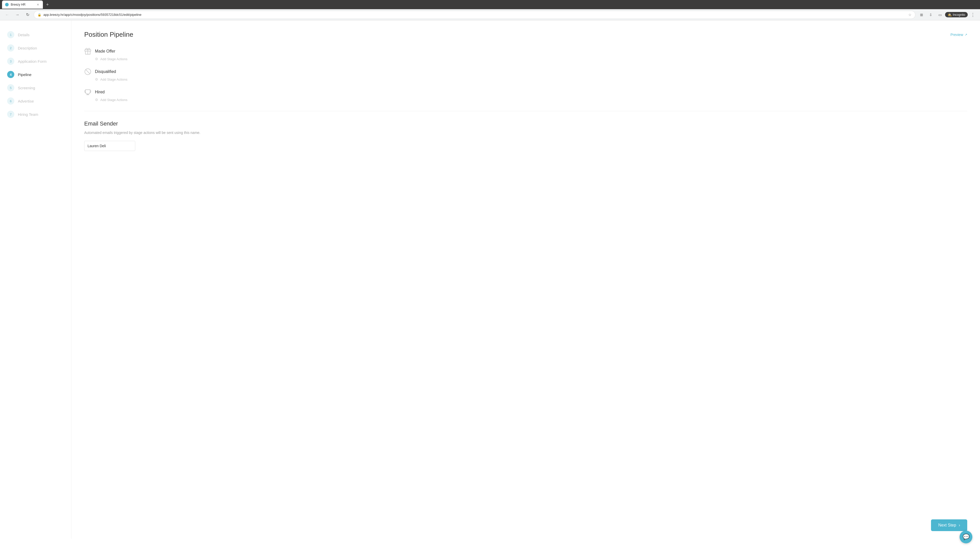  What do you see at coordinates (490, 5) in the screenshot?
I see `tab-bar: Breezy HR ✕ +` at bounding box center [490, 5].